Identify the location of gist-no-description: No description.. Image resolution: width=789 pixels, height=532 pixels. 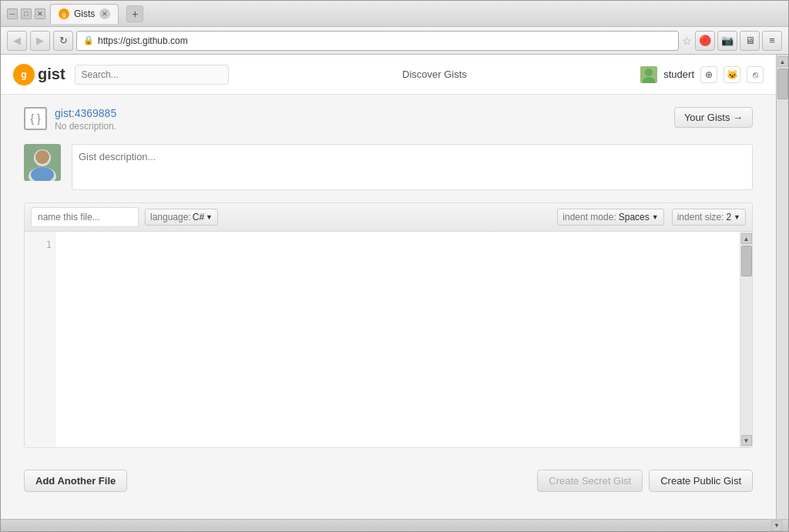
(86, 126).